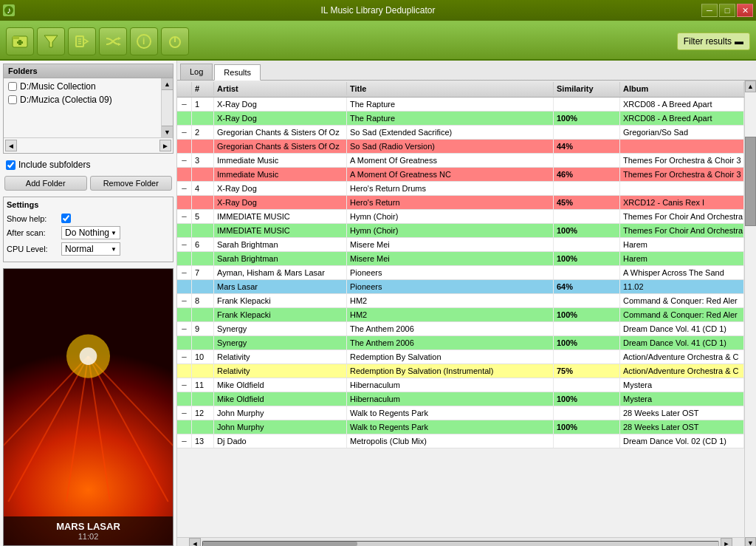  Describe the element at coordinates (709, 10) in the screenshot. I see `minimize-button: ─` at that location.